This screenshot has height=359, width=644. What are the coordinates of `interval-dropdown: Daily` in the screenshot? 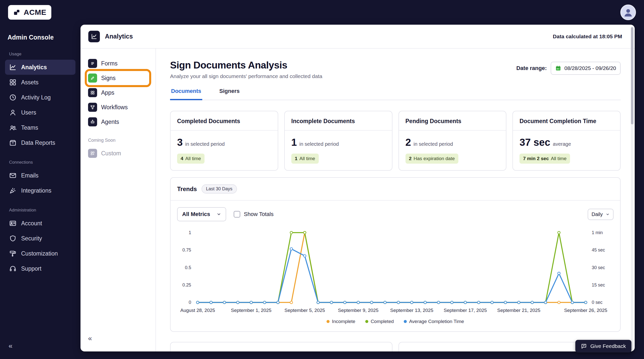 It's located at (601, 214).